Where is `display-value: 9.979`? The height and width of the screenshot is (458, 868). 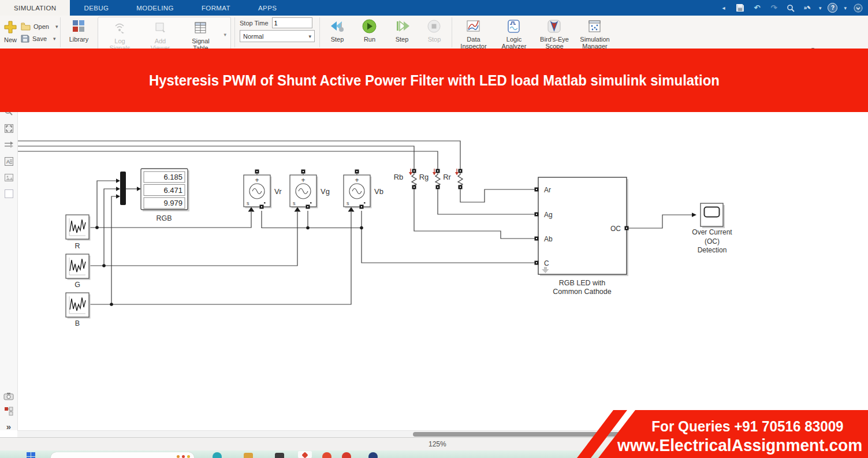
display-value: 9.979 is located at coordinates (173, 203).